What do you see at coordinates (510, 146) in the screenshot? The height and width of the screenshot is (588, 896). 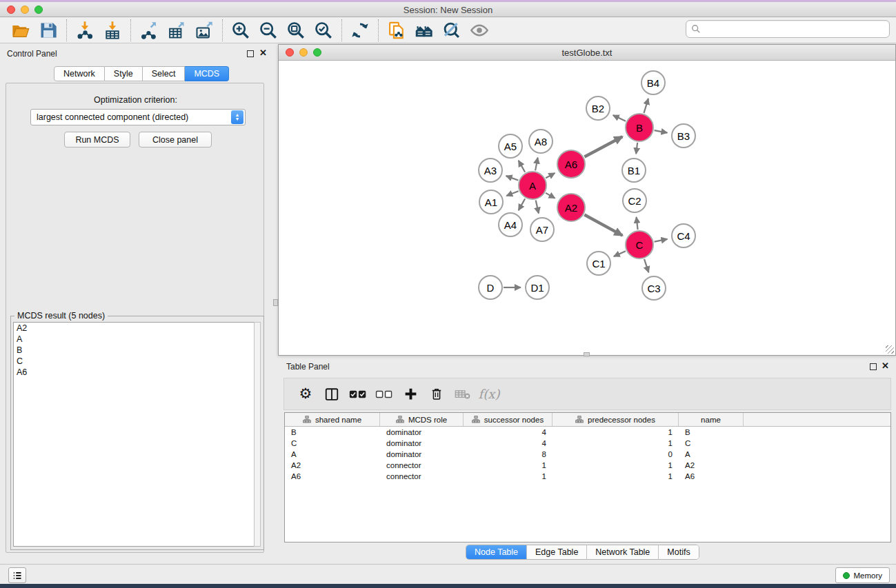 I see `graph-node-A5: A5` at bounding box center [510, 146].